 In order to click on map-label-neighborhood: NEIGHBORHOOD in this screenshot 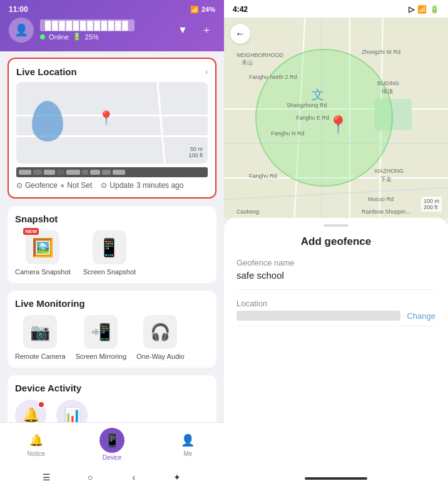, I will do `click(260, 55)`.